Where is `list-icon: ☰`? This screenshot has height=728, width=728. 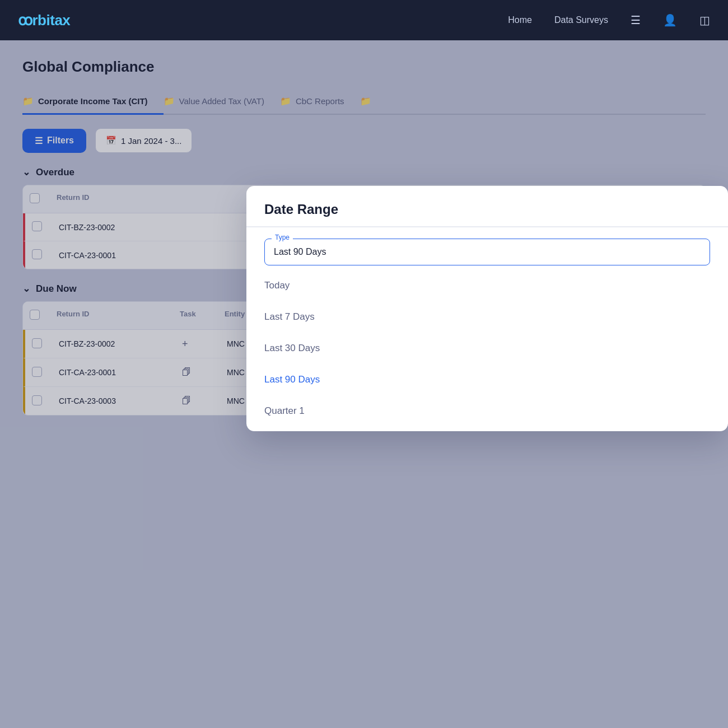 list-icon: ☰ is located at coordinates (636, 20).